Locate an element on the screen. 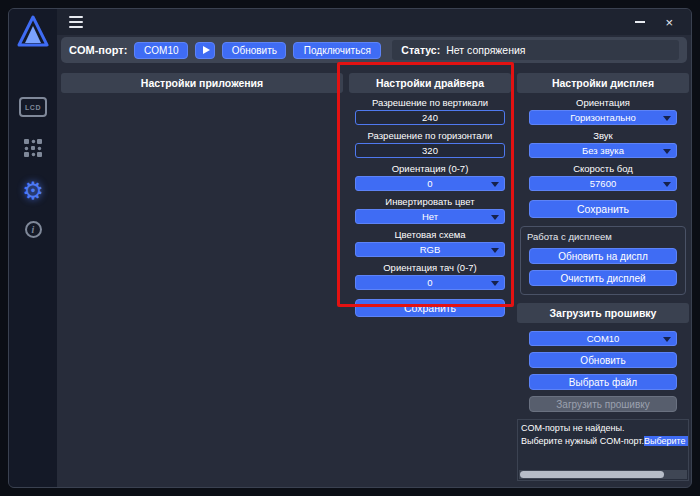 Image resolution: width=700 pixels, height=496 pixels. matrix-icon is located at coordinates (33, 148).